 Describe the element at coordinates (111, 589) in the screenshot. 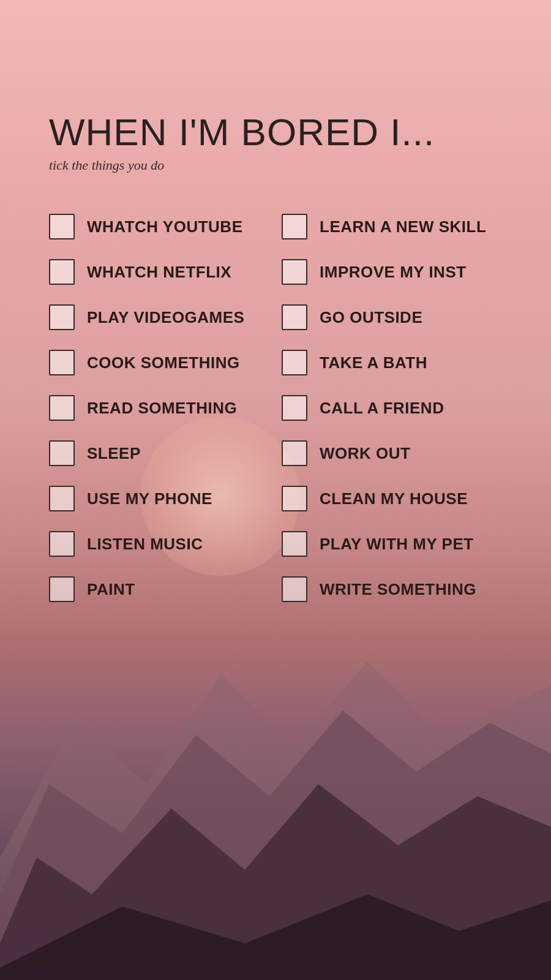

I see `item-label: PAINT` at that location.